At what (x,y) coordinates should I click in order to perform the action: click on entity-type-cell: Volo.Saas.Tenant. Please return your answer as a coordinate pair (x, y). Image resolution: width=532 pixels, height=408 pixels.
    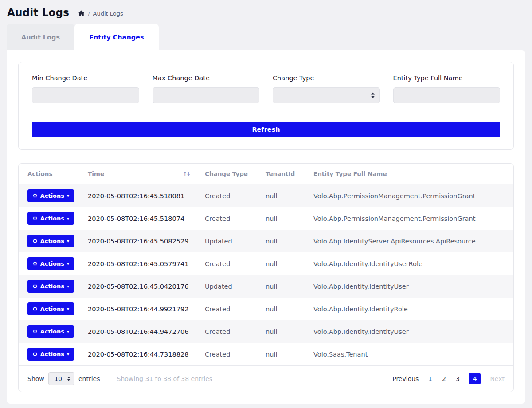
    Looking at the image, I should click on (411, 354).